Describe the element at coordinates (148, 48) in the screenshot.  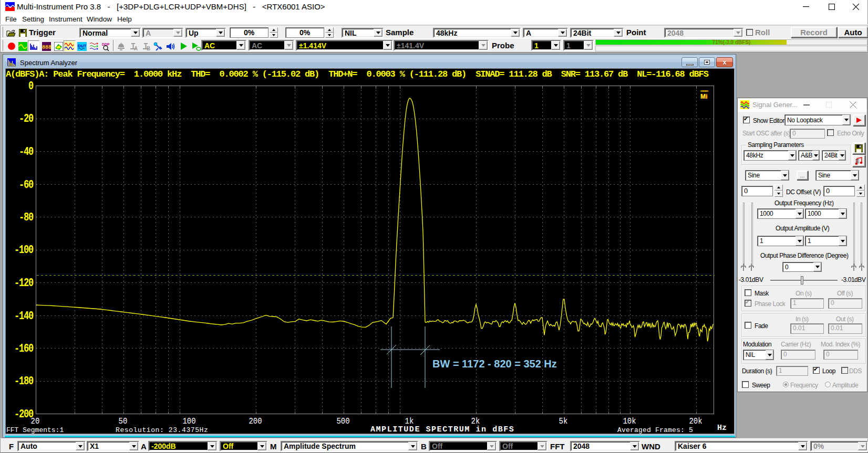
I see `svg-text: B` at that location.